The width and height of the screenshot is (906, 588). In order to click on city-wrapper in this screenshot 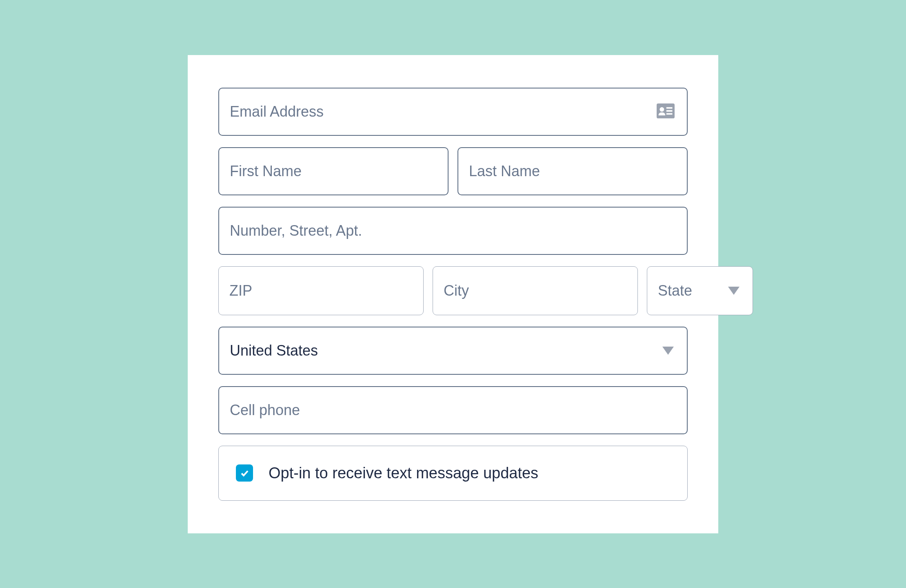, I will do `click(535, 291)`.